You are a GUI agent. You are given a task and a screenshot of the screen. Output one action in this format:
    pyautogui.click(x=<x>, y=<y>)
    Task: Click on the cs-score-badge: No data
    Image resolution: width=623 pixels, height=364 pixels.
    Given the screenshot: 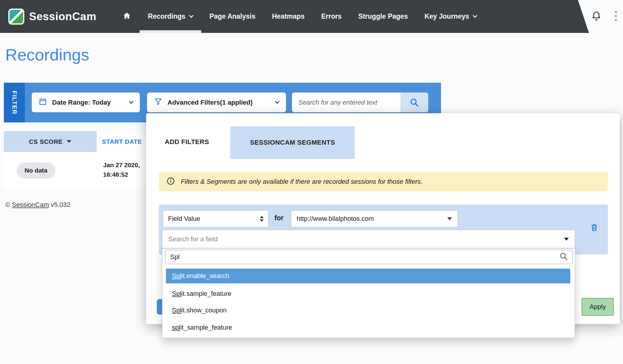 What is the action you would take?
    pyautogui.click(x=36, y=170)
    